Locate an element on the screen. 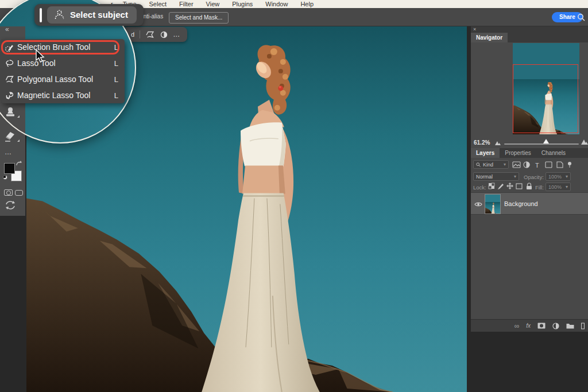 This screenshot has width=588, height=392. new-layer-icon-partial is located at coordinates (583, 326).